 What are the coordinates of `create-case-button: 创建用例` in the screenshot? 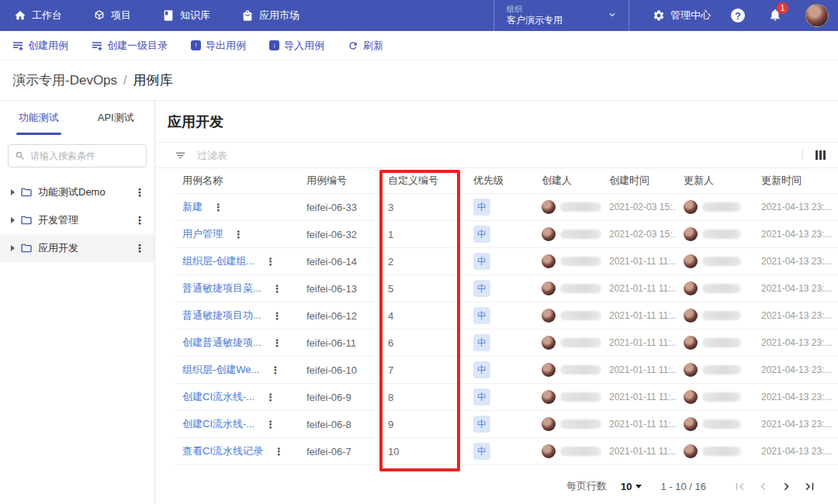 It's located at (40, 46).